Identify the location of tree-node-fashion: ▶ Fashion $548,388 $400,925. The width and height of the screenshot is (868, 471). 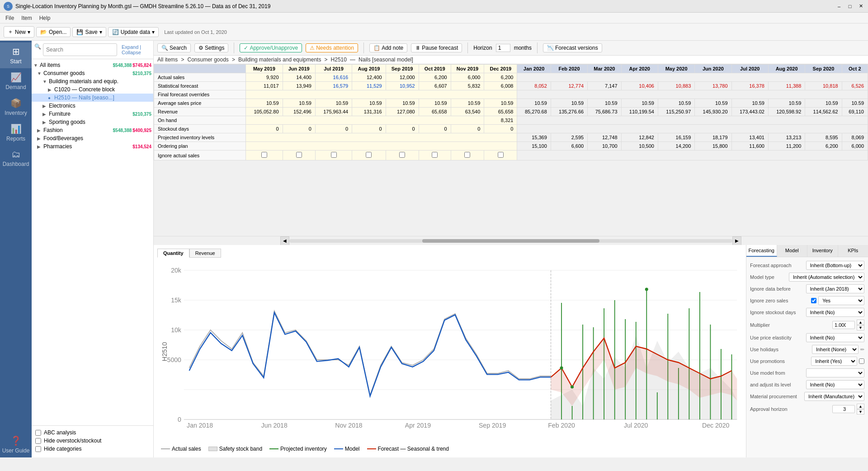
(92, 130).